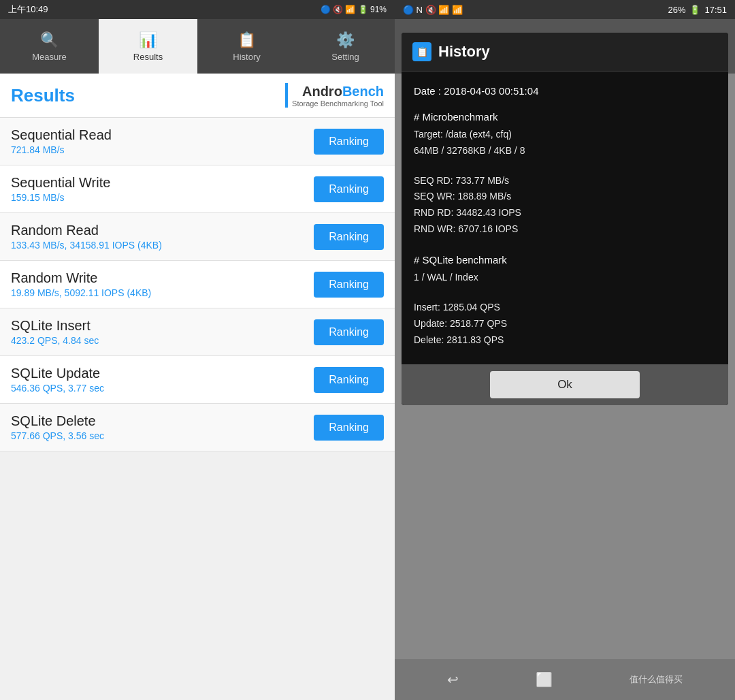 The width and height of the screenshot is (735, 700). Describe the element at coordinates (565, 181) in the screenshot. I see `seq-rd: SEQ RD: 733.77 MB/s` at that location.